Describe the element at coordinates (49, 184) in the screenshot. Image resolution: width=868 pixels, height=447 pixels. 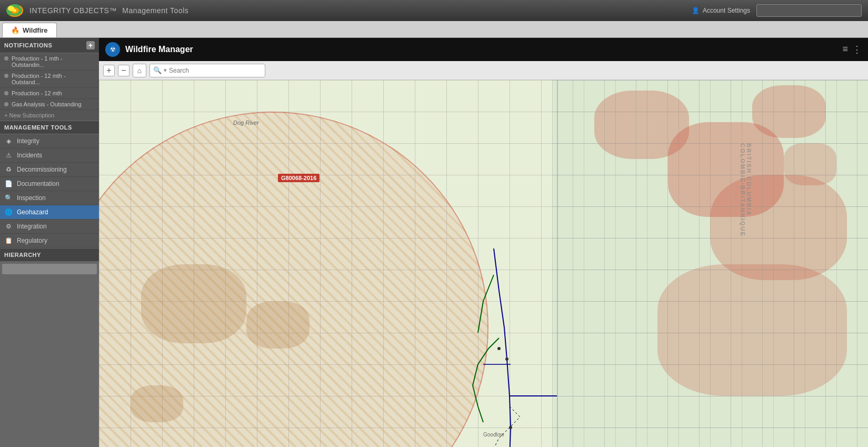
I see `sidebar-item-documentation: 📄 Documentation` at that location.